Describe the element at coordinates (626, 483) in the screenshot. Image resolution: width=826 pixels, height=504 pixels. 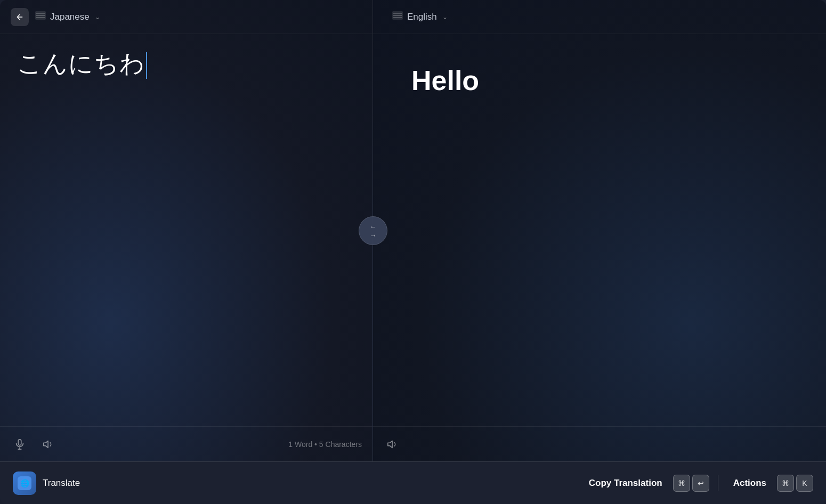
I see `copy-translation-button: Copy Translation` at that location.